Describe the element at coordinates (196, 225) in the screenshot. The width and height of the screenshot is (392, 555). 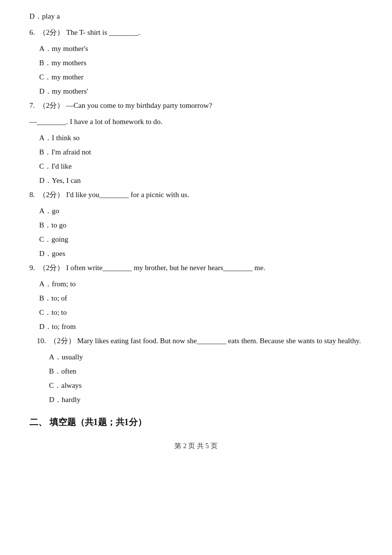
I see `question-8: 8. （2分） I'd like you________ for a picni…` at that location.